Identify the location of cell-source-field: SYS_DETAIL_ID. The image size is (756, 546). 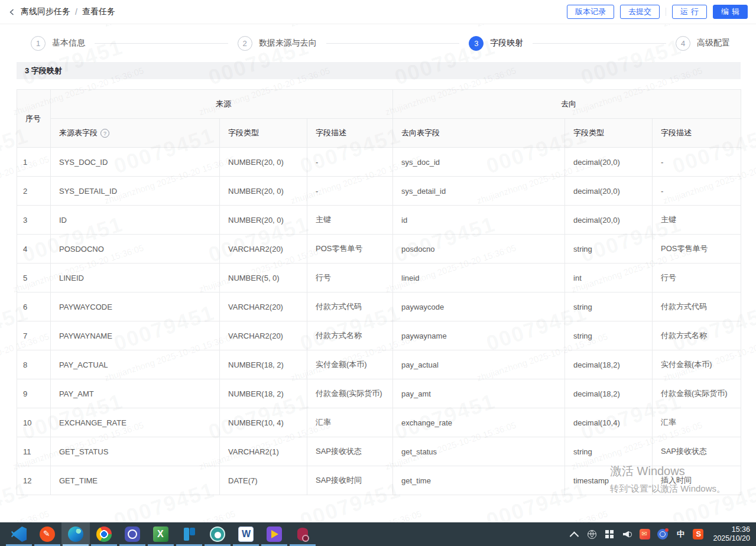
(135, 191).